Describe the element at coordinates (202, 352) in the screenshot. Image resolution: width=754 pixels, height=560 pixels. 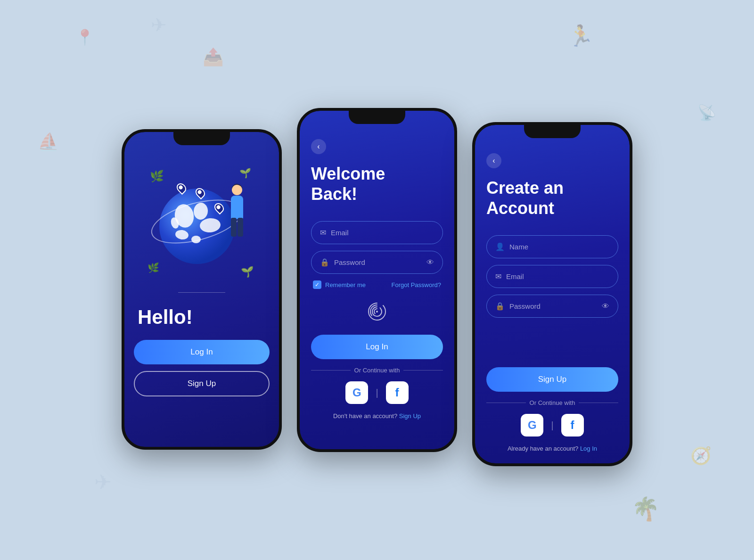
I see `phone1-login-button: Log In` at that location.